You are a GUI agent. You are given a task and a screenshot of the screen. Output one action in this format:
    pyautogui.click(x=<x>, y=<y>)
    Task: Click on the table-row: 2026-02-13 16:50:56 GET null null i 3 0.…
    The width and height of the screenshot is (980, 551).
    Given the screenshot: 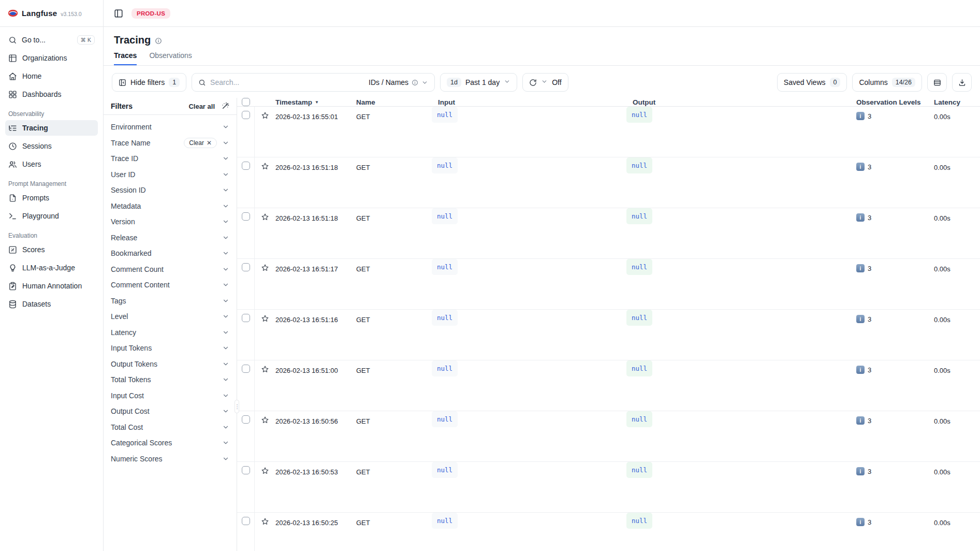 What is the action you would take?
    pyautogui.click(x=609, y=437)
    